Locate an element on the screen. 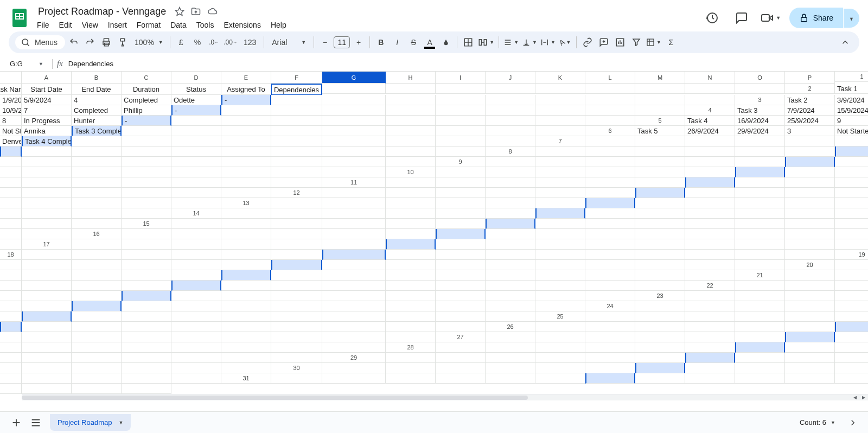  cell-L18 is located at coordinates (610, 255).